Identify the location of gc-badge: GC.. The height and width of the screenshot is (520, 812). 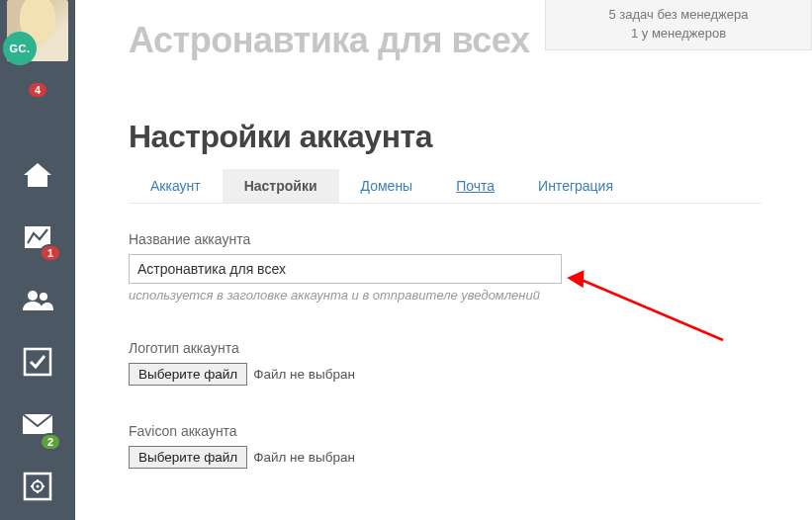
(20, 48).